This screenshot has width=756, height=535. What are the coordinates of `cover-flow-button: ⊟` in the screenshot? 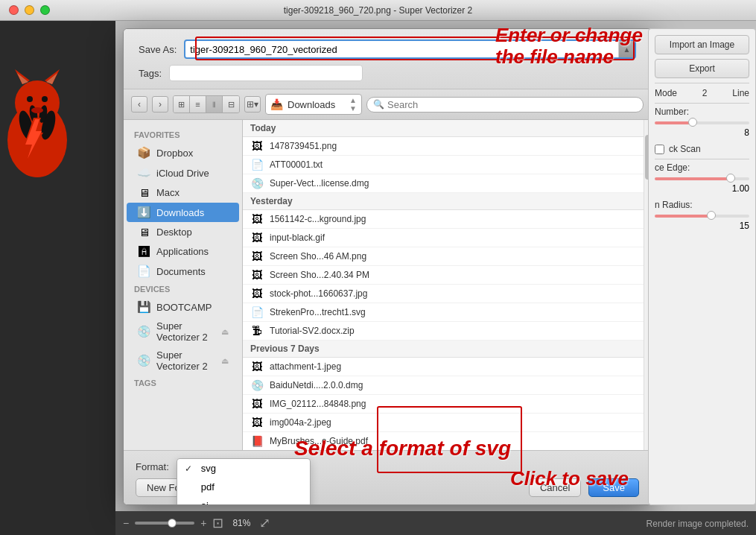 It's located at (231, 104).